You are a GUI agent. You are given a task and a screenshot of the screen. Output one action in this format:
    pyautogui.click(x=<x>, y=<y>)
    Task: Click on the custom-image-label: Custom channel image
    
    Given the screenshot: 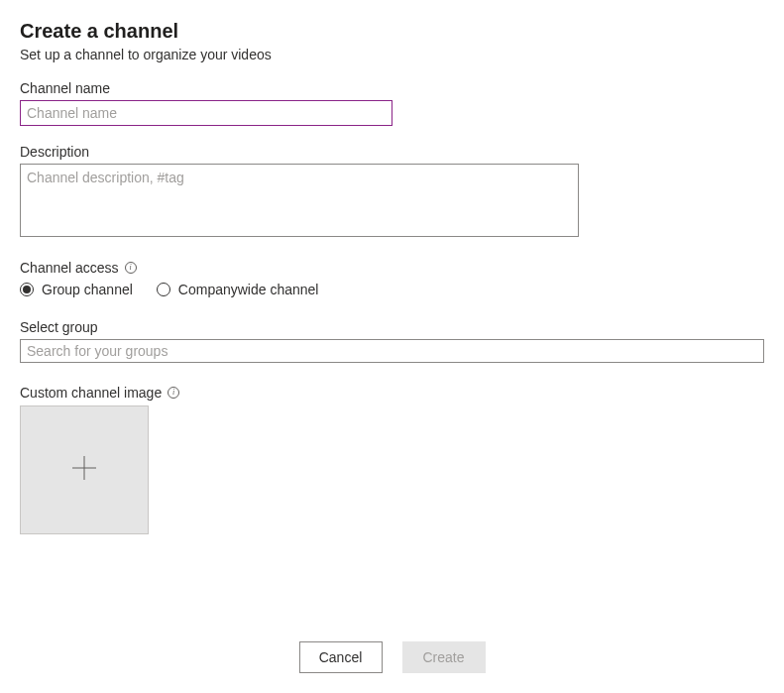 What is the action you would take?
    pyautogui.click(x=91, y=393)
    